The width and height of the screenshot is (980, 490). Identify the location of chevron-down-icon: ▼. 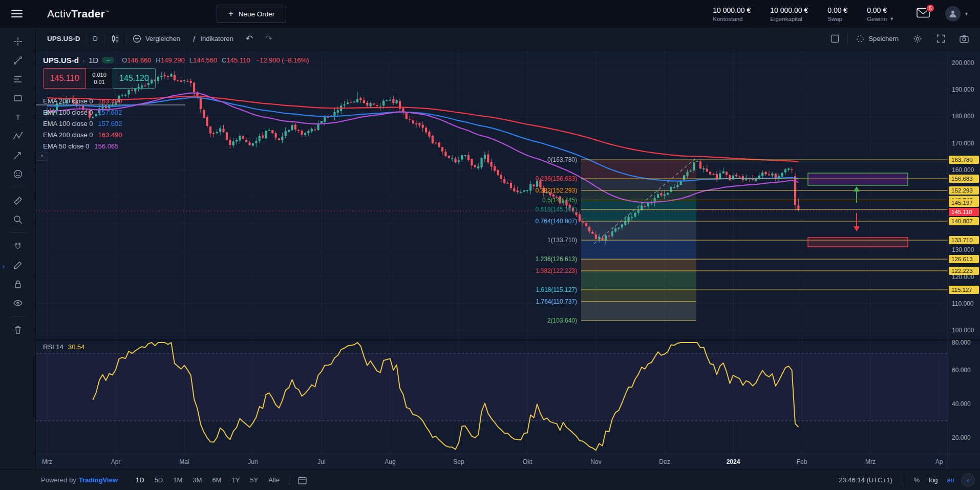
(892, 19).